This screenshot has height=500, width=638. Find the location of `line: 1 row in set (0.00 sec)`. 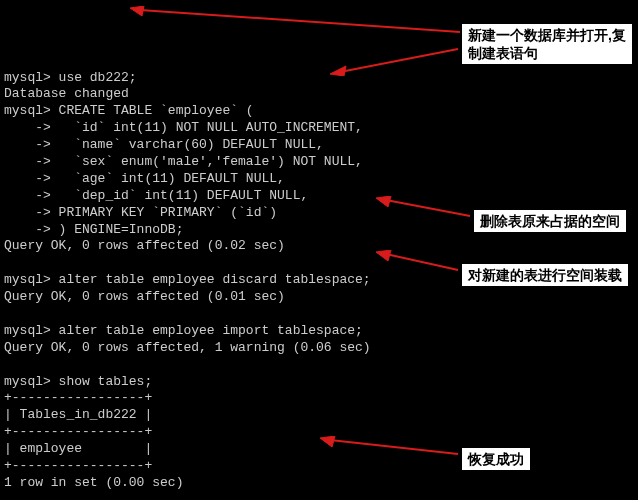

line: 1 row in set (0.00 sec) is located at coordinates (94, 482).